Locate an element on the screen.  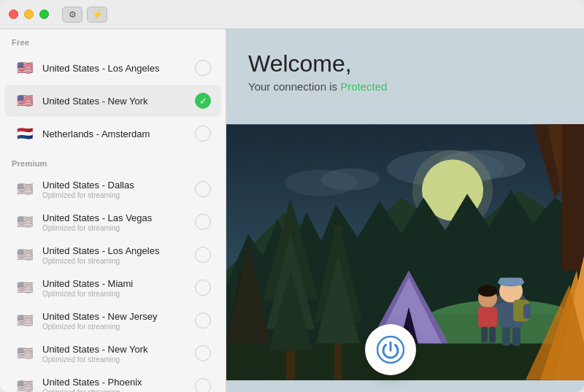
server-info: United States - PhoenixOptimized for str… is located at coordinates (118, 385).